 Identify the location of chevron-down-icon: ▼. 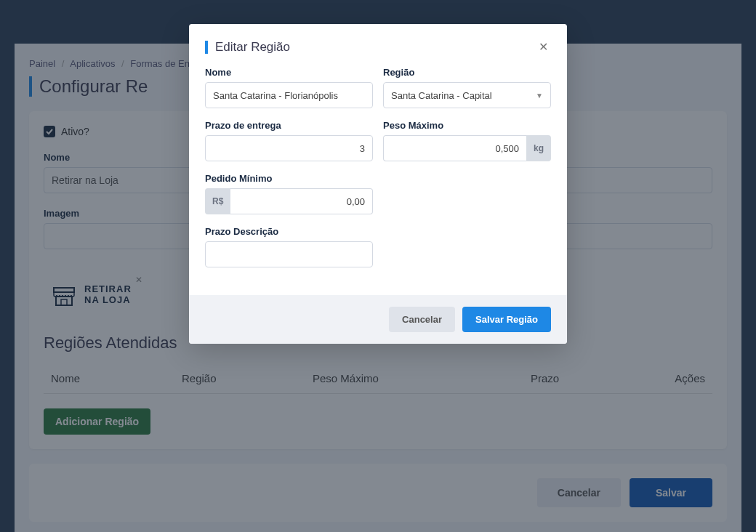
(539, 96).